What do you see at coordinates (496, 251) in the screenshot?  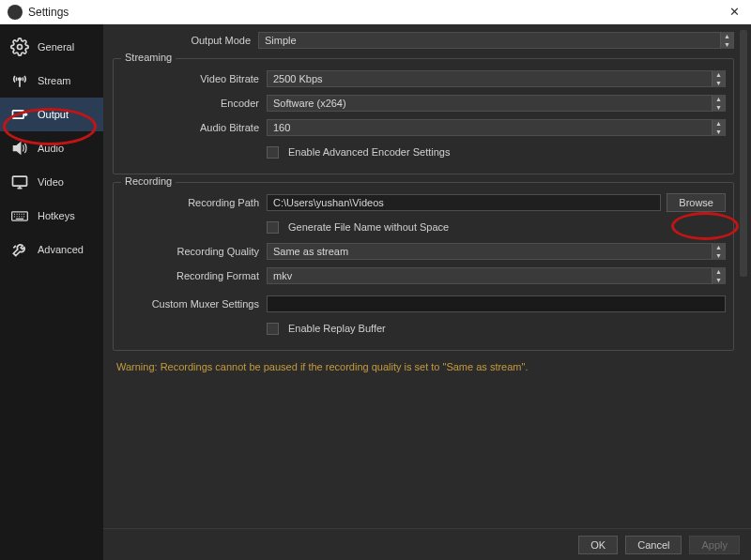 I see `combo-recording-quality: Same as stream▲▼` at bounding box center [496, 251].